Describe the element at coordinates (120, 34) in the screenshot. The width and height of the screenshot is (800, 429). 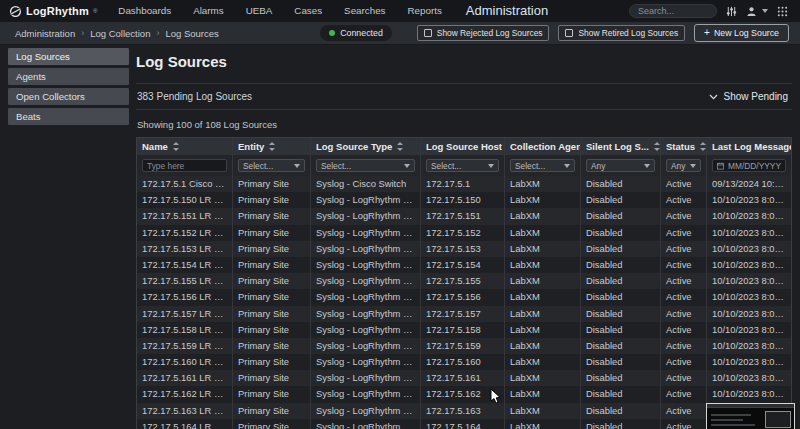
I see `breadcrumb-log-collection: Log Collection` at that location.